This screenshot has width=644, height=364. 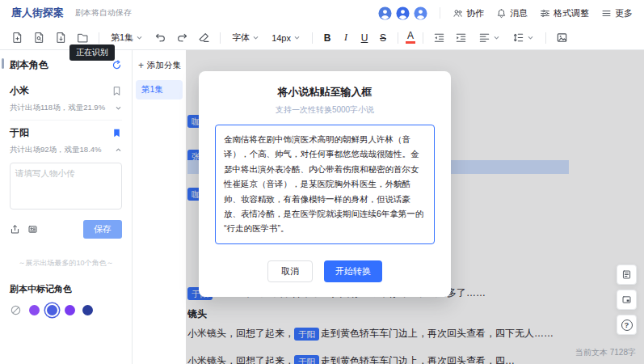 I want to click on collaborate-button: 协作, so click(x=469, y=13).